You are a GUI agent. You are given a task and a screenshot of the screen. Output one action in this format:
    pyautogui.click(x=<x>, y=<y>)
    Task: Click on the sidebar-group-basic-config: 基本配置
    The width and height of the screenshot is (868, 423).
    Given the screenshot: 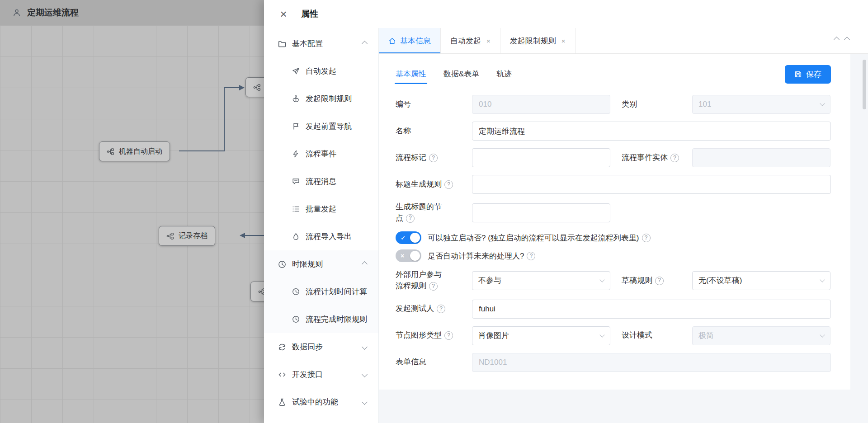 What is the action you would take?
    pyautogui.click(x=321, y=43)
    